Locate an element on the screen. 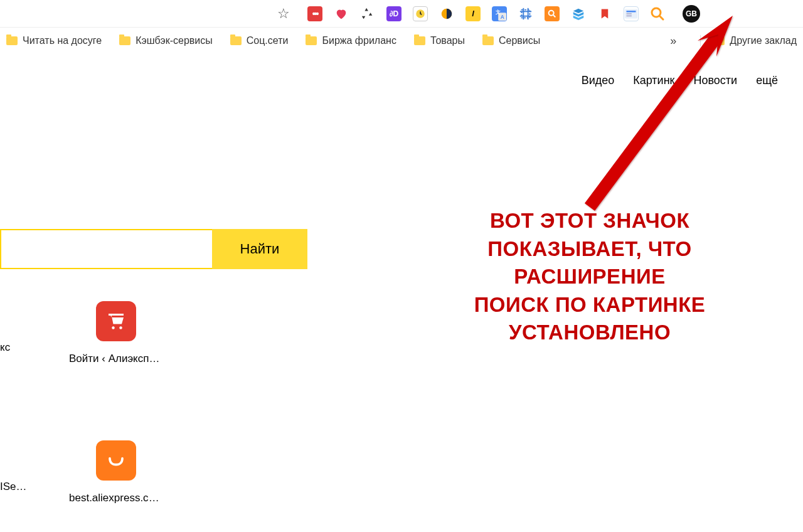  extensions-tray: ••• ∂D l 文A is located at coordinates (483, 14).